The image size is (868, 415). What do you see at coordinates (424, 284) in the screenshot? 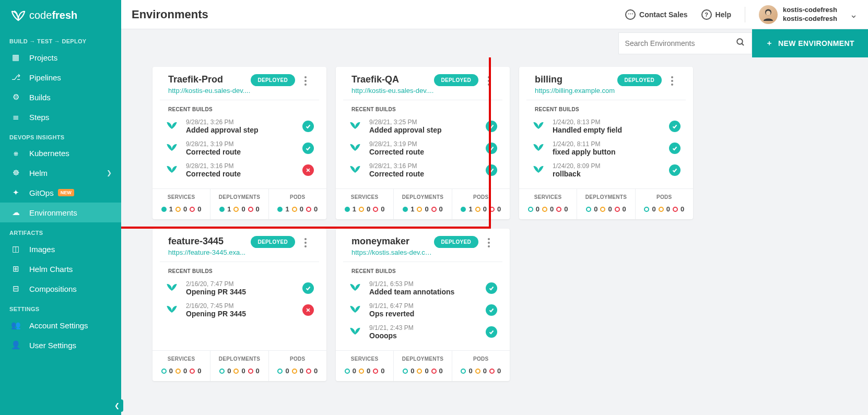
I see `build-date: 9/1/21, 6:53 PM` at bounding box center [424, 284].